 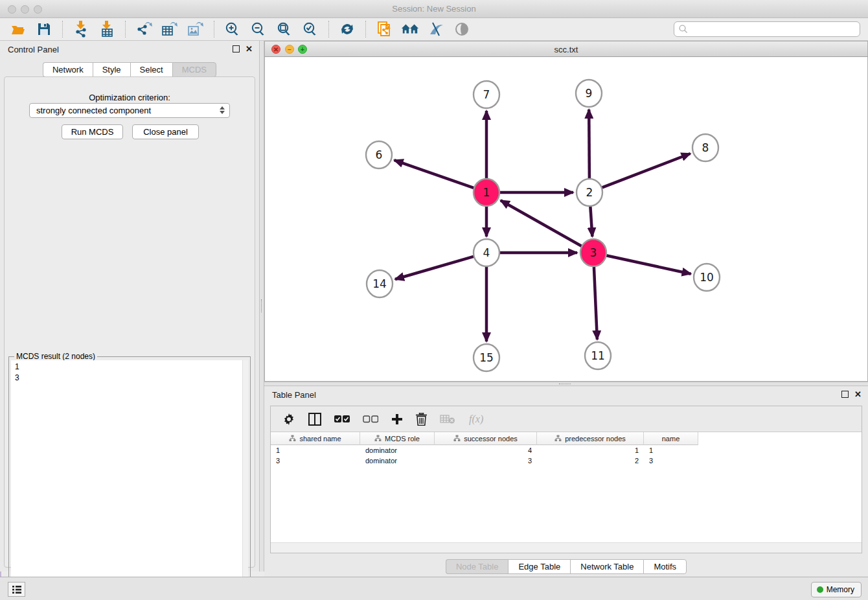 I want to click on zoom-fit-icon, so click(x=284, y=29).